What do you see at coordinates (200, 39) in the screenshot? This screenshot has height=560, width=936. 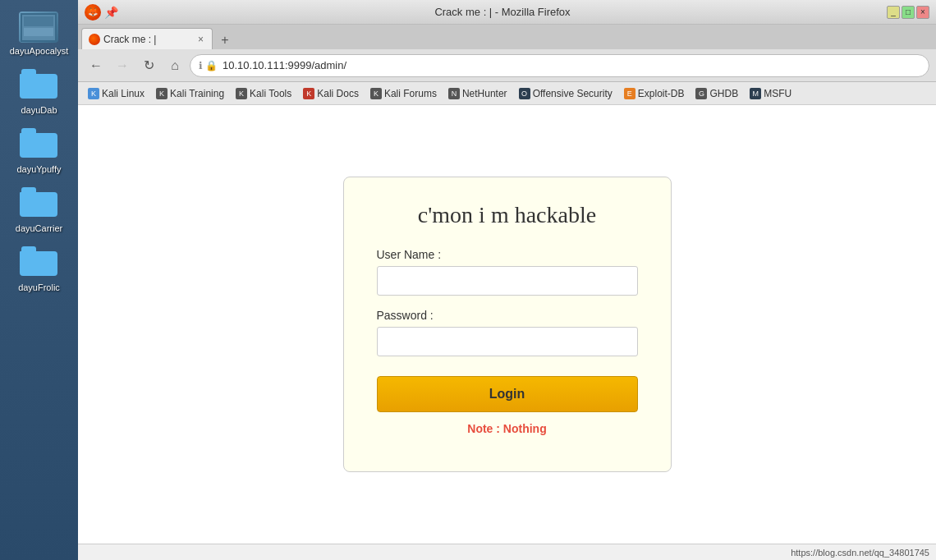 I see `tab-close-button: ×` at bounding box center [200, 39].